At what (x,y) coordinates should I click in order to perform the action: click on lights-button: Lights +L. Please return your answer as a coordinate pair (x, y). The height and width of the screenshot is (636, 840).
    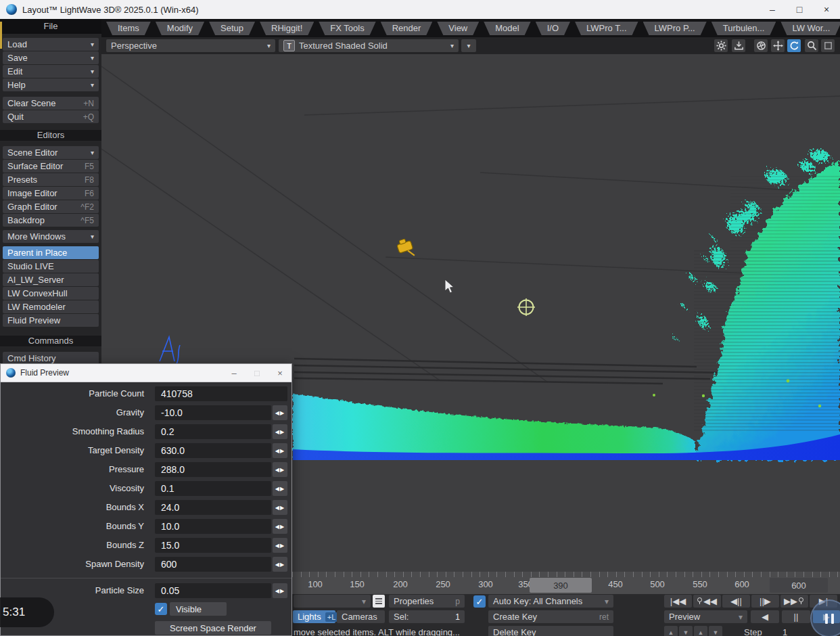
    Looking at the image, I should click on (314, 617).